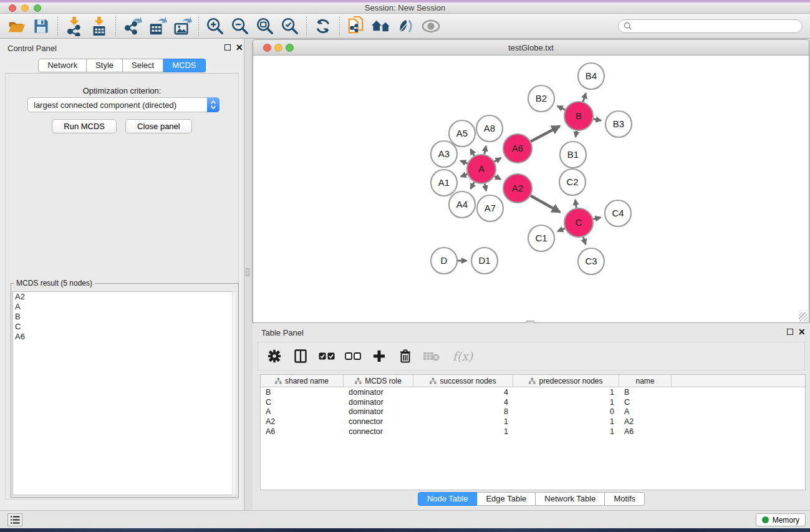  What do you see at coordinates (74, 26) in the screenshot?
I see `import-network-button` at bounding box center [74, 26].